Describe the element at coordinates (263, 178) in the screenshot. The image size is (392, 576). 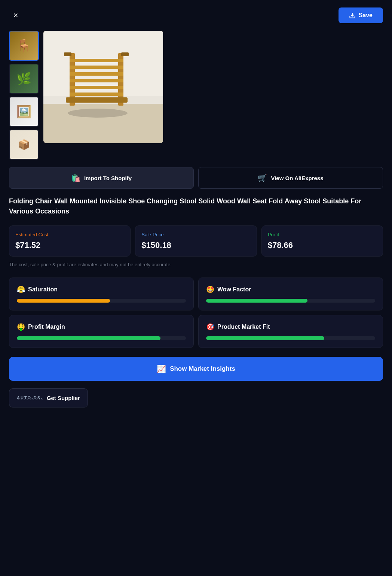
I see `aliexpress-icon: 🛒` at that location.